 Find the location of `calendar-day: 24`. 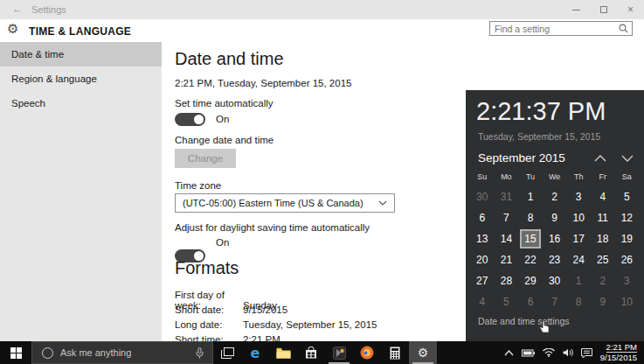

calendar-day: 24 is located at coordinates (578, 260).